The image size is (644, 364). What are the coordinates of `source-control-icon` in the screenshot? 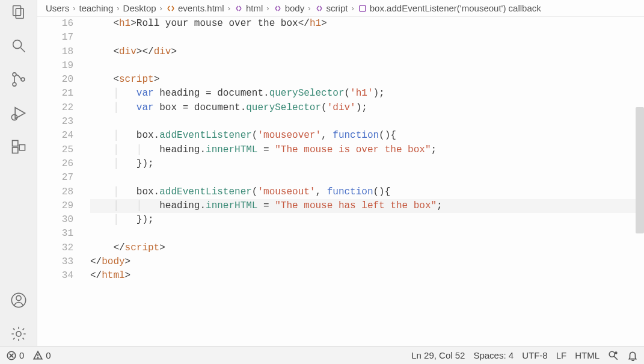 It's located at (19, 79).